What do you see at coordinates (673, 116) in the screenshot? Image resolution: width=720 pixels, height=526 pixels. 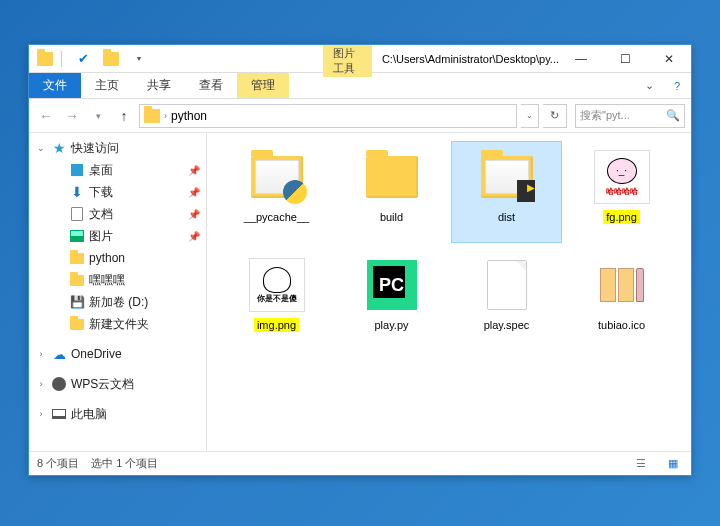 I see `search-icon: 🔍` at bounding box center [673, 116].